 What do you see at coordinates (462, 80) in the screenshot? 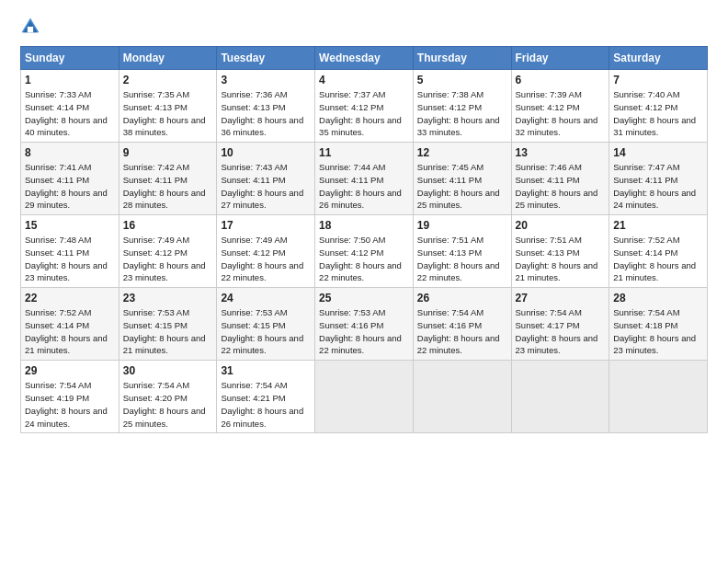
I see `day-number: 5` at bounding box center [462, 80].